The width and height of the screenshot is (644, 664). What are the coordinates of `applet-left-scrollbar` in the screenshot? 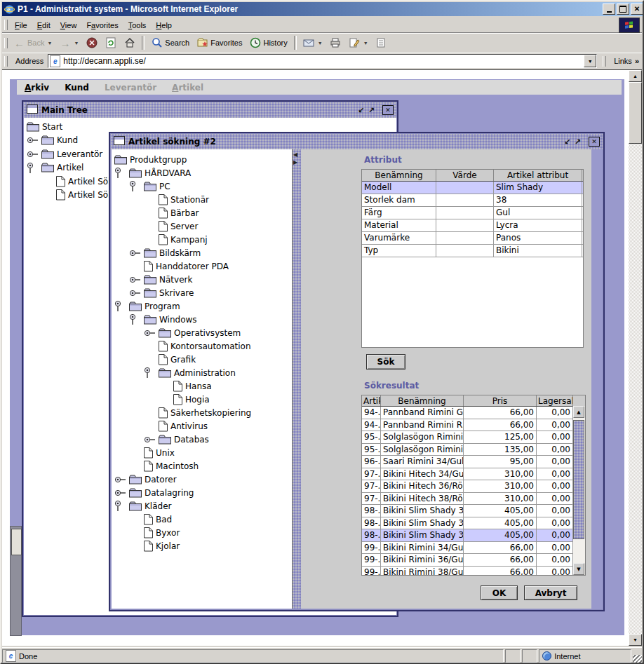 It's located at (15, 581).